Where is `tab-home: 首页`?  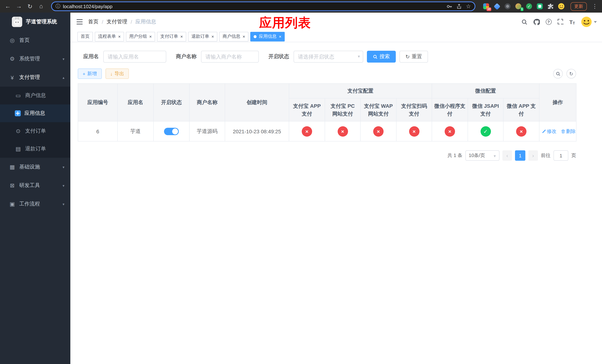 tab-home: 首页 is located at coordinates (85, 37).